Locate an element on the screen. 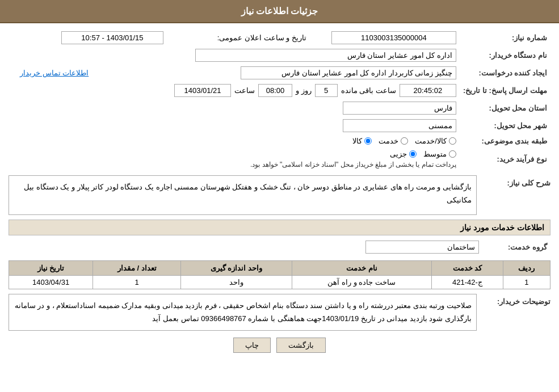 This screenshot has width=559, height=392. group-service-value: ساختمان is located at coordinates (422, 247).